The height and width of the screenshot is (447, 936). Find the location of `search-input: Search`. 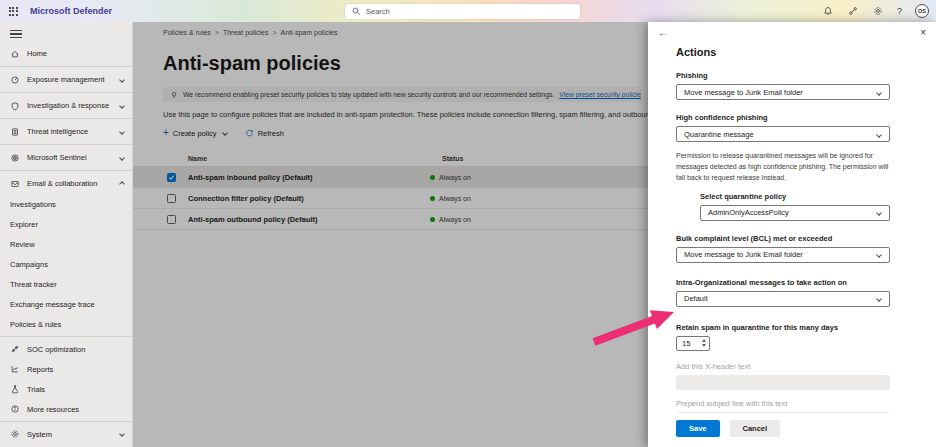

search-input: Search is located at coordinates (462, 12).